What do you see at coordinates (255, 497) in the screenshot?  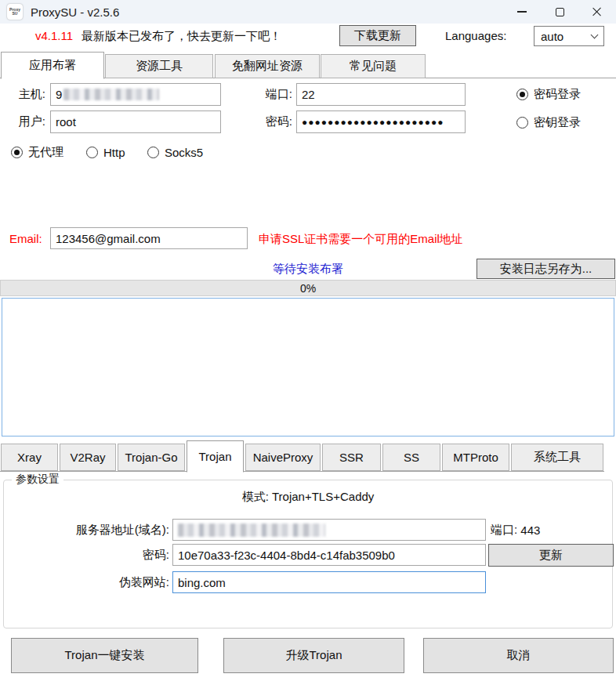 I see `mode-label: 模式:` at bounding box center [255, 497].